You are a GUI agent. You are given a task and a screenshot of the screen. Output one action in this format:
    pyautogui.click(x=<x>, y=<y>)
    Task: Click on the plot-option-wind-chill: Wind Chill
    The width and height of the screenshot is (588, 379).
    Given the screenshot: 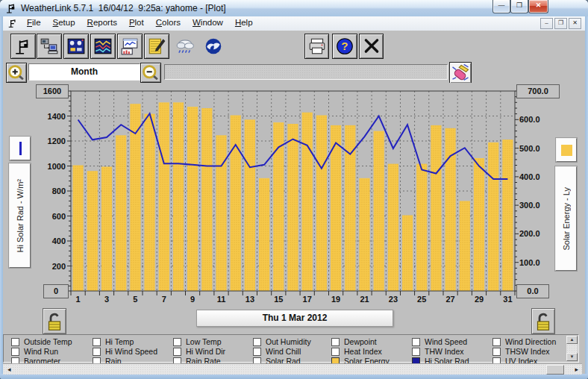 What is the action you would take?
    pyautogui.click(x=277, y=351)
    